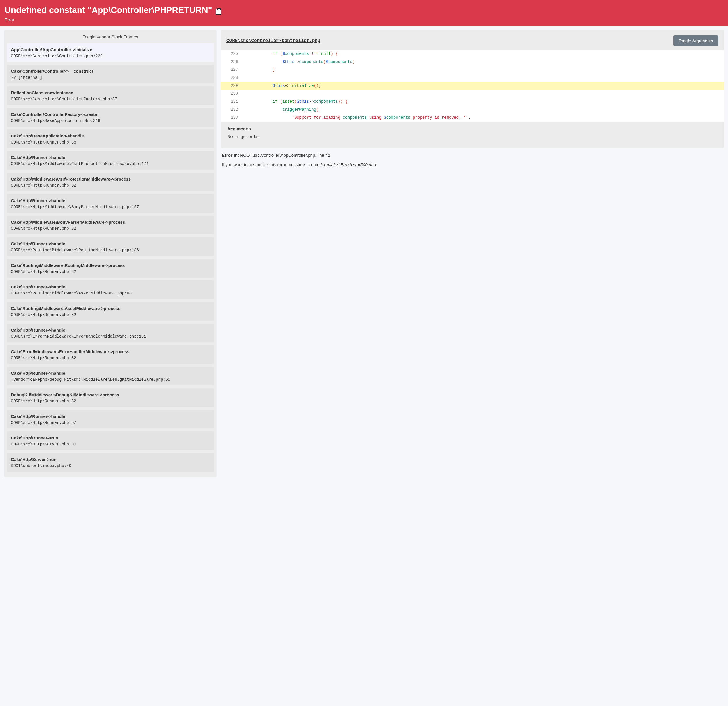 The image size is (728, 706). What do you see at coordinates (111, 441) in the screenshot?
I see `stack-frame: Cake\Http\Runner->runCORE\src\Http\Serve…` at bounding box center [111, 441].